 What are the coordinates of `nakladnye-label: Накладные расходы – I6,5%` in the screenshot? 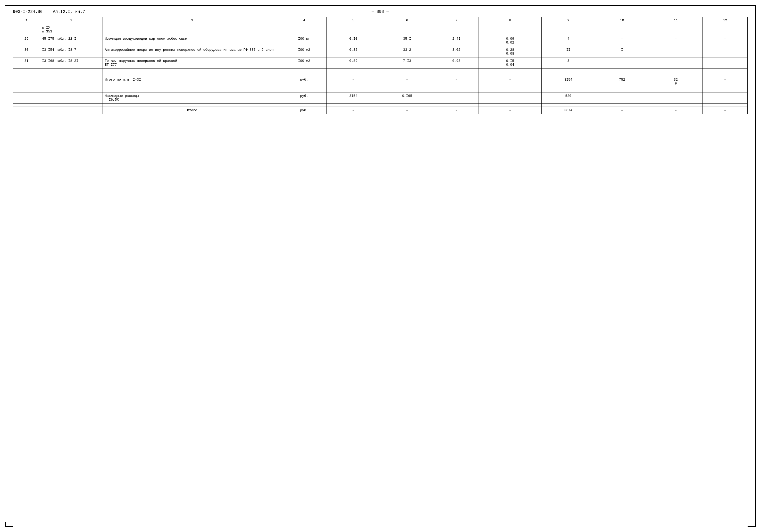 It's located at (192, 98).